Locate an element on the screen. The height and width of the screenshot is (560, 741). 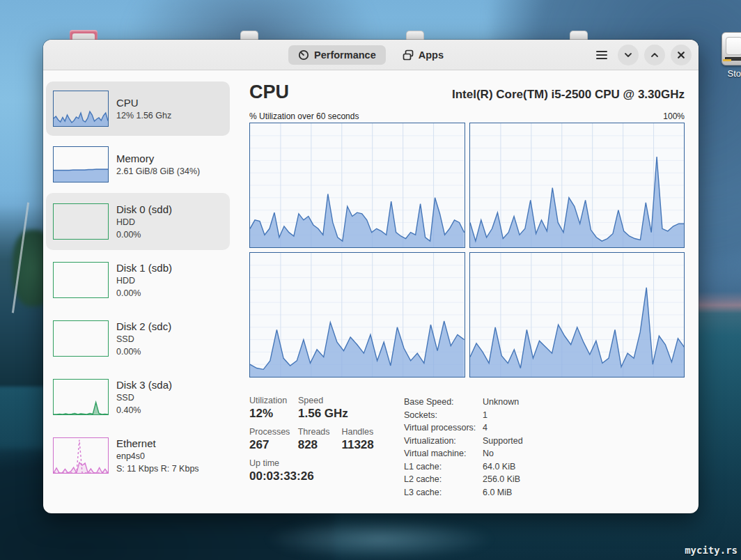
close-button is located at coordinates (681, 55).